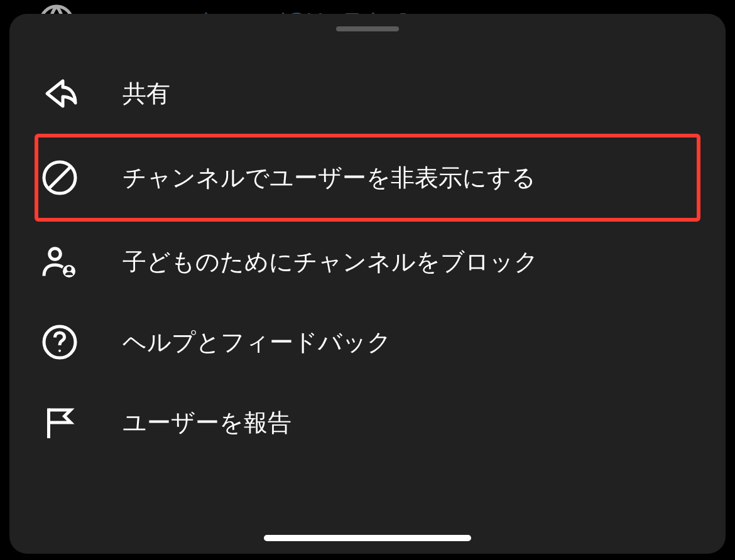 This screenshot has width=735, height=560. Describe the element at coordinates (60, 423) in the screenshot. I see `flag-icon` at that location.